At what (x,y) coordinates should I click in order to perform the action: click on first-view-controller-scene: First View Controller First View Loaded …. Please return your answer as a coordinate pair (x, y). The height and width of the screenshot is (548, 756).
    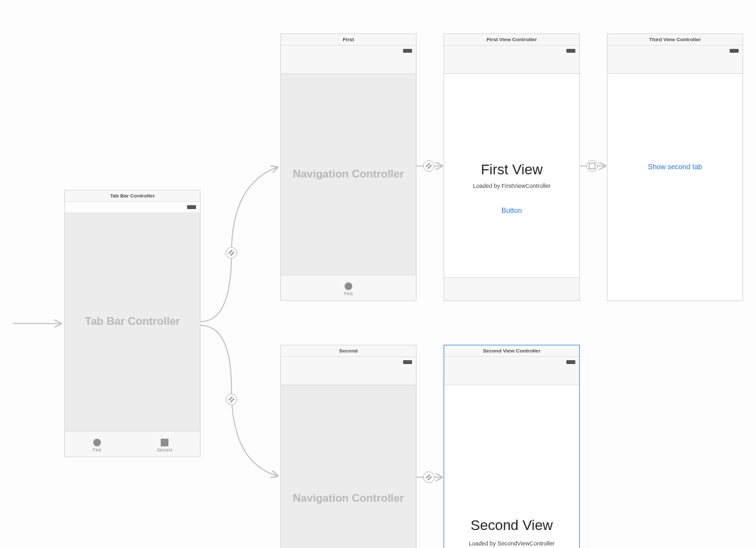
    Looking at the image, I should click on (512, 167).